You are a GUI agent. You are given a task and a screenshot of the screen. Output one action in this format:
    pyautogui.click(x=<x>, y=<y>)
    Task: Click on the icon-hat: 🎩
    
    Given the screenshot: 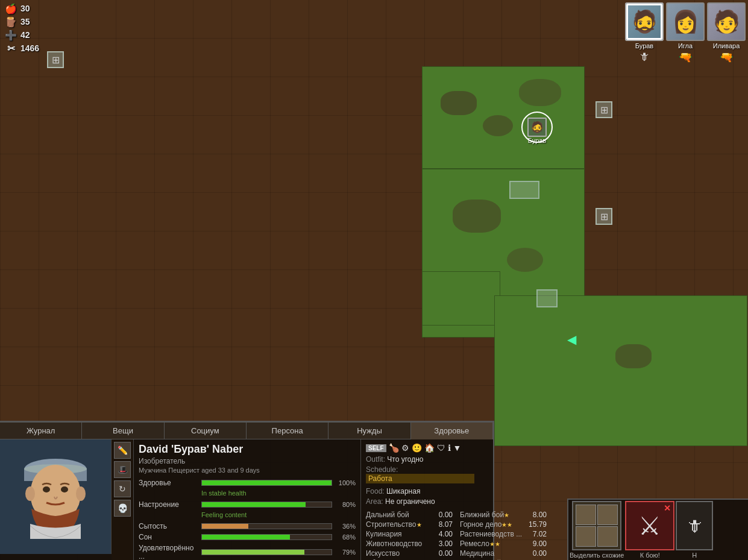 What is the action you would take?
    pyautogui.click(x=122, y=470)
    